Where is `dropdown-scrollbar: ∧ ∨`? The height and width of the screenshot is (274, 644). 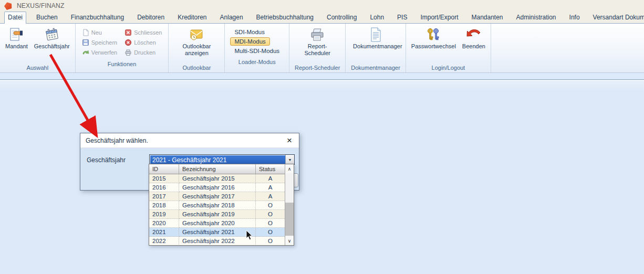 dropdown-scrollbar: ∧ ∨ is located at coordinates (289, 205).